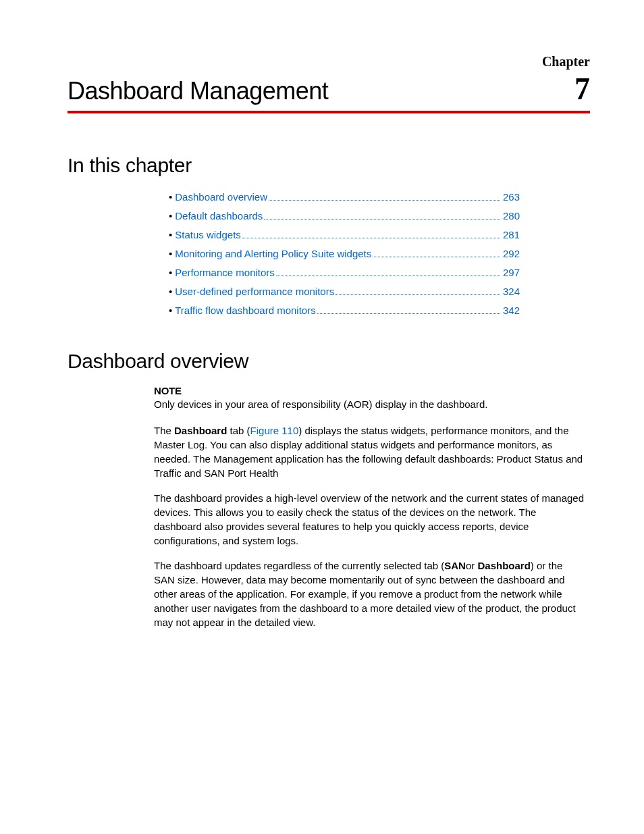 This screenshot has height=834, width=644. I want to click on toc-page: 292, so click(512, 254).